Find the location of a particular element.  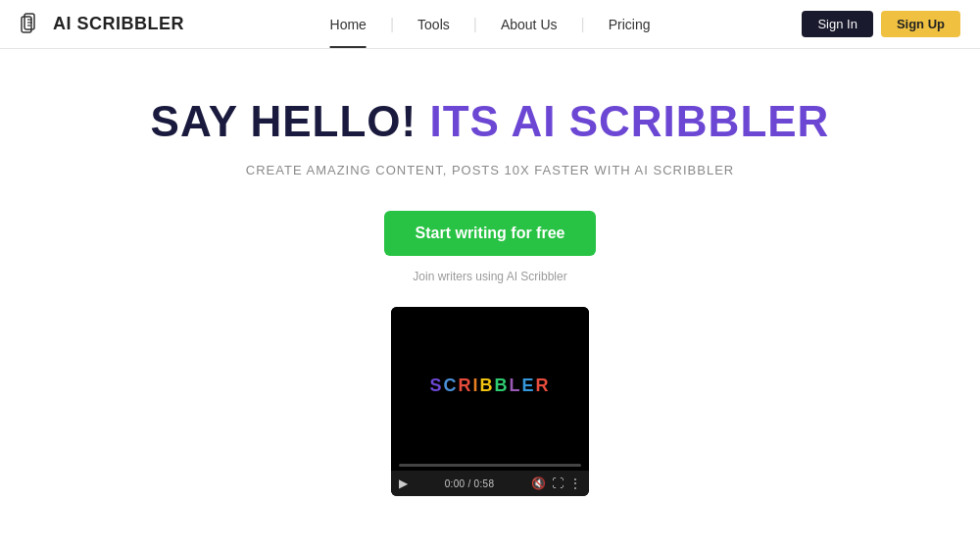

hero-title-highlight: ITS AI SCRIBBLER is located at coordinates (629, 122).